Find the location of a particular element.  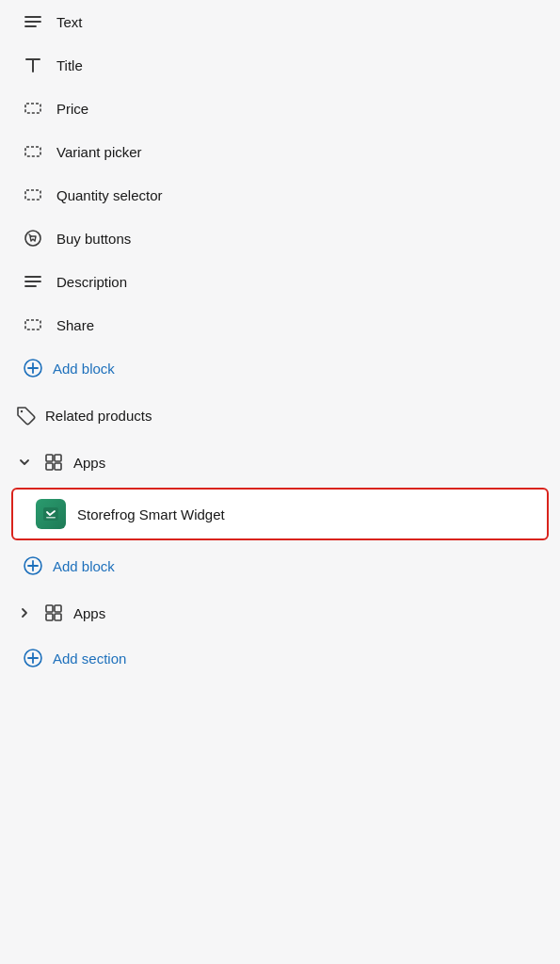

apps-grid-icon-expanded is located at coordinates (54, 462).